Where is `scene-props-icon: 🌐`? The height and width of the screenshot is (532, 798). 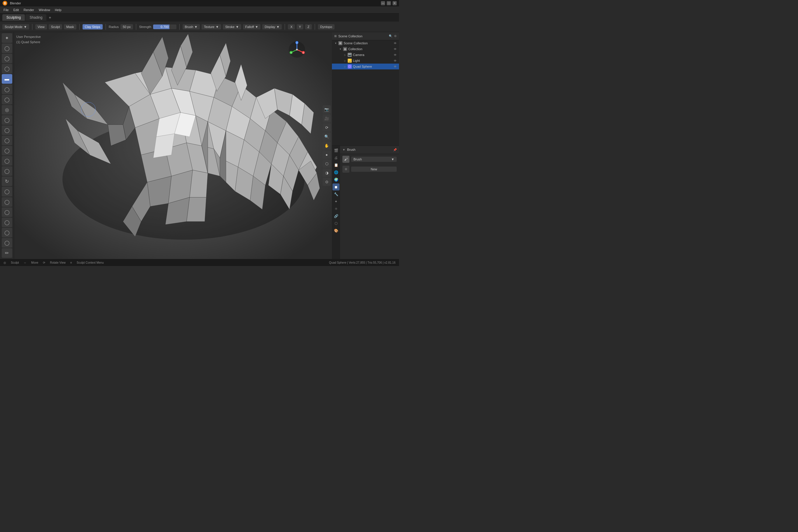 scene-props-icon: 🌐 is located at coordinates (336, 172).